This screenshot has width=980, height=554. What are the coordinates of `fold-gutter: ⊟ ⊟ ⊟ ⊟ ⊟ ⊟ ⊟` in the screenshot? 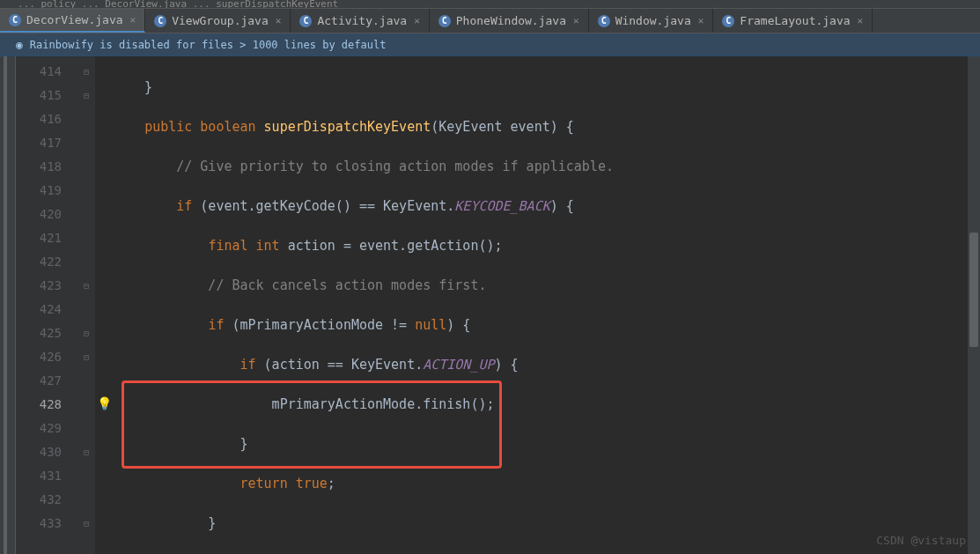 It's located at (86, 305).